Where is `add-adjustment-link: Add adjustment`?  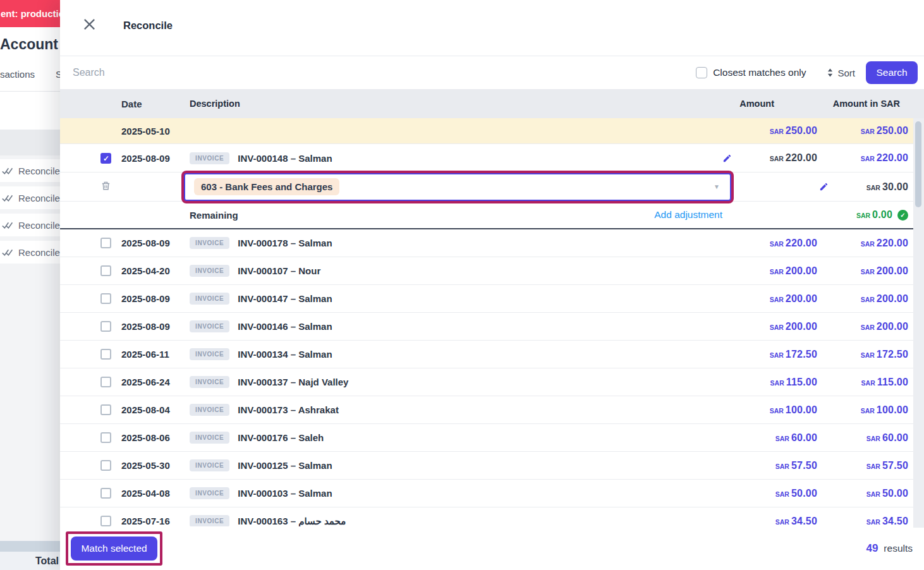
add-adjustment-link: Add adjustment is located at coordinates (688, 215).